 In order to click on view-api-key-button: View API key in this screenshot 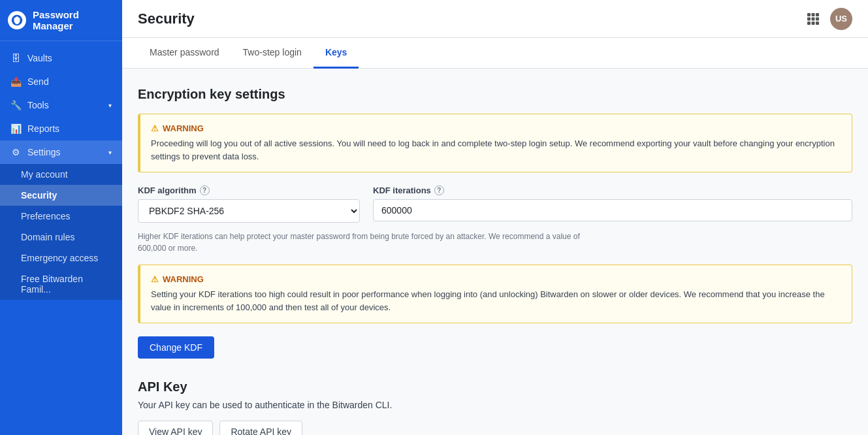, I will do `click(175, 428)`.